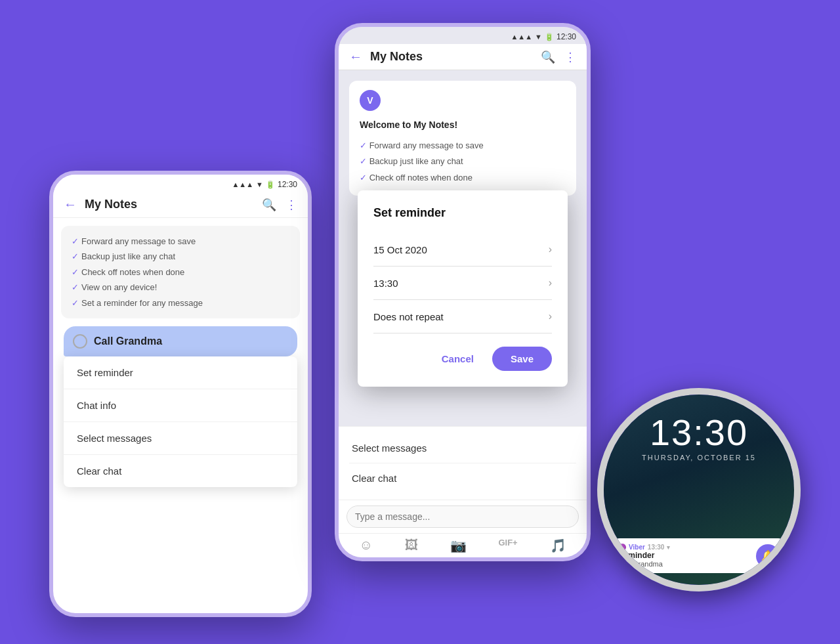  I want to click on context-select-messages: Select messages, so click(180, 439).